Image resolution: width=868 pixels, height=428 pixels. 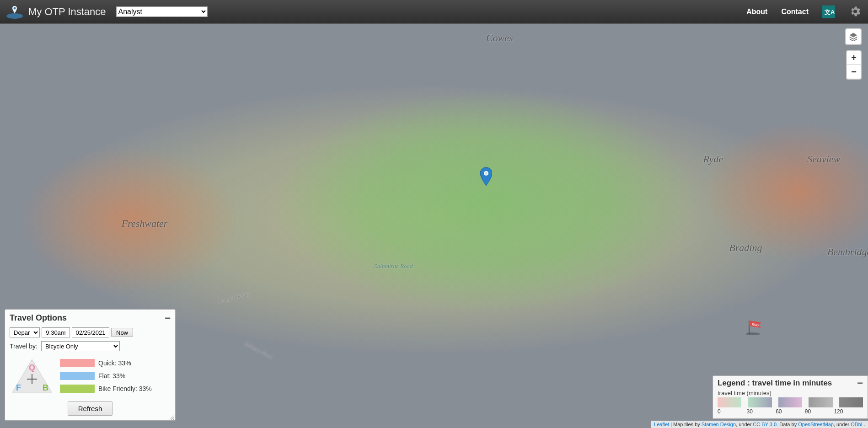 What do you see at coordinates (77, 376) in the screenshot?
I see `swatch-flat` at bounding box center [77, 376].